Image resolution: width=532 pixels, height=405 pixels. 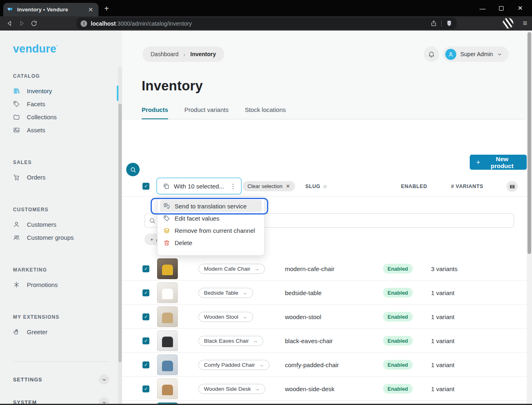 I want to click on user-menu: Super Admin, so click(x=476, y=54).